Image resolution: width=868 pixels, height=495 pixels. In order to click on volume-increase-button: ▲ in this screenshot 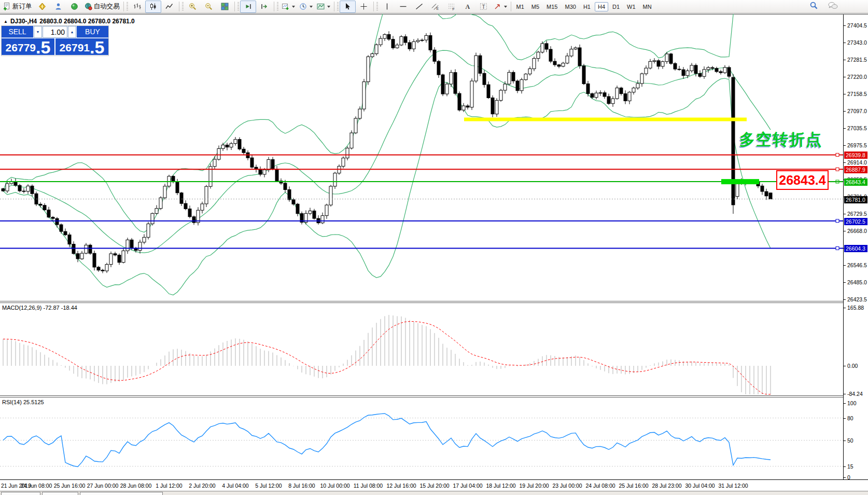, I will do `click(72, 32)`.